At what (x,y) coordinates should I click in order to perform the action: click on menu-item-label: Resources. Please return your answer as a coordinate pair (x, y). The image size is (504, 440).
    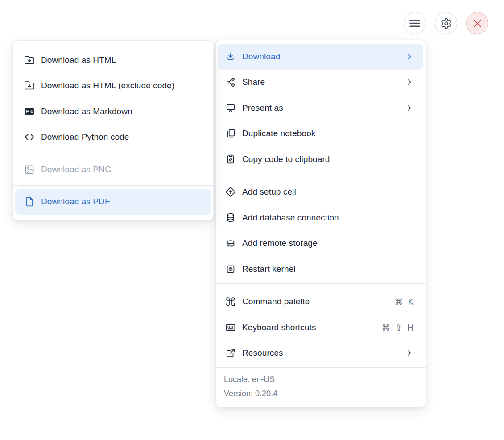
    Looking at the image, I should click on (324, 353).